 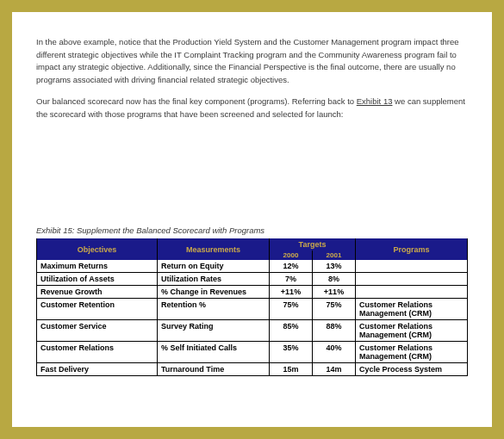 I want to click on cell-objective: Fast Delivery, so click(x=97, y=370).